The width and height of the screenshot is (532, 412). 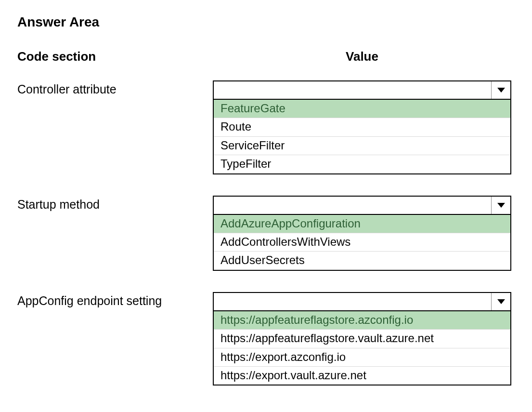 What do you see at coordinates (362, 164) in the screenshot?
I see `dropdown-option: TypeFilter` at bounding box center [362, 164].